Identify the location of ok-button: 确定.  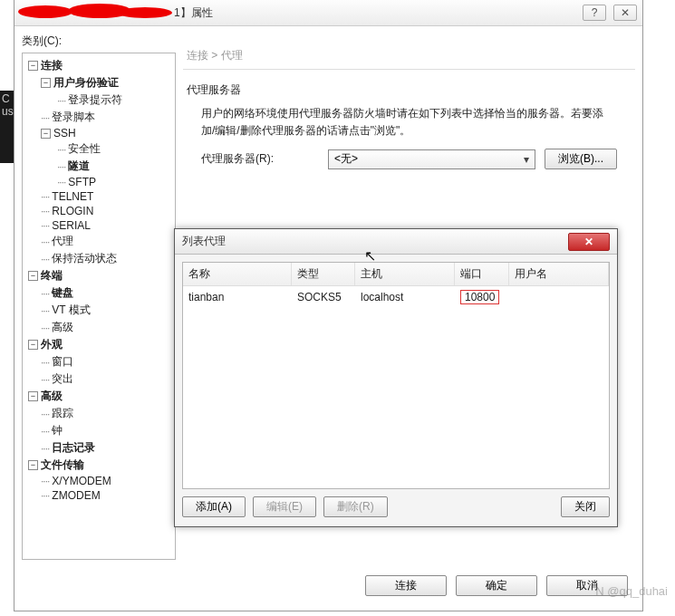
(497, 585).